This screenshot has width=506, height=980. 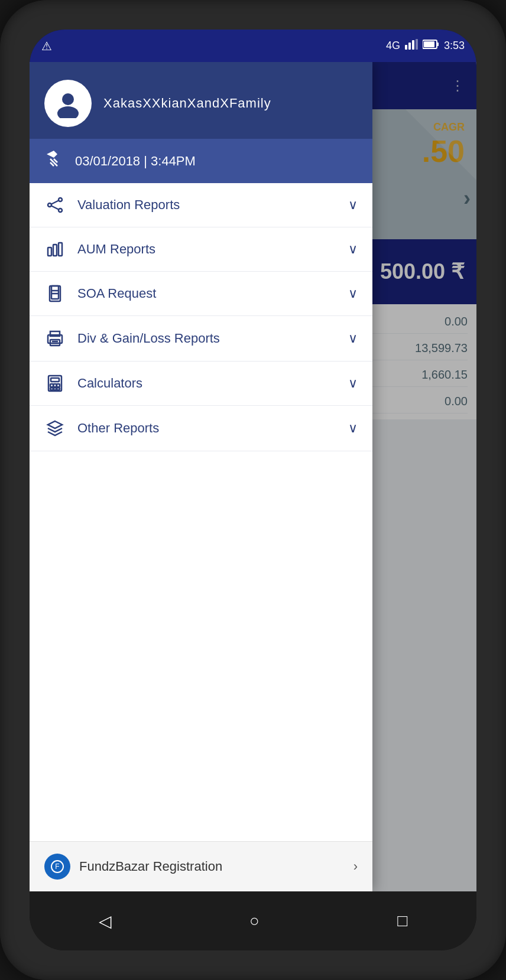 I want to click on menu-item-calculators: Calculators ∨, so click(x=201, y=384).